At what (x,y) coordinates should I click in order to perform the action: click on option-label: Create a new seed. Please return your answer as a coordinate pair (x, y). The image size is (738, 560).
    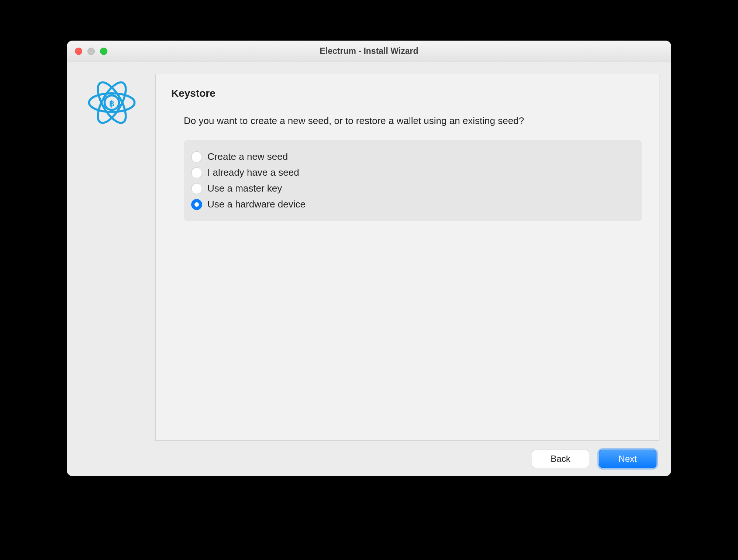
    Looking at the image, I should click on (248, 157).